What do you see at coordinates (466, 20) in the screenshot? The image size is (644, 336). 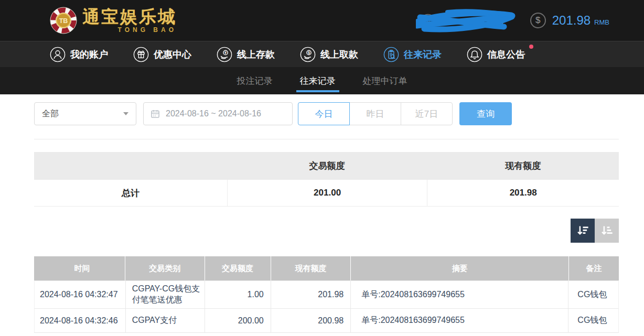 I see `redaction-scribble` at bounding box center [466, 20].